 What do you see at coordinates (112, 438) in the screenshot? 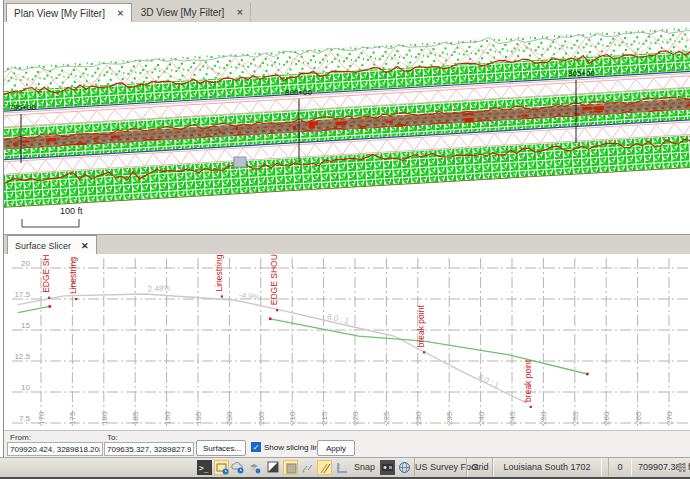
I see `to-label: To:` at bounding box center [112, 438].